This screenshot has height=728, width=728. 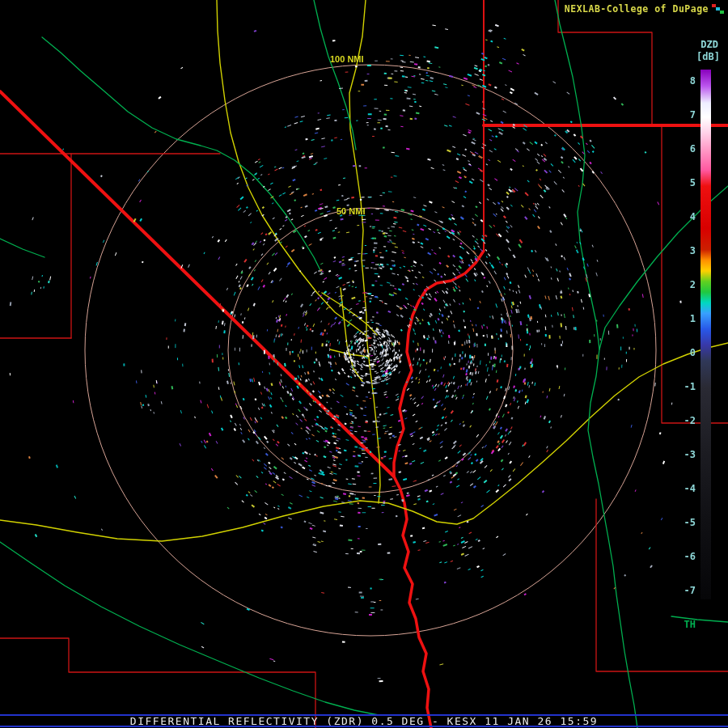 I want to click on colorbar-product-label: DZD, so click(x=709, y=44).